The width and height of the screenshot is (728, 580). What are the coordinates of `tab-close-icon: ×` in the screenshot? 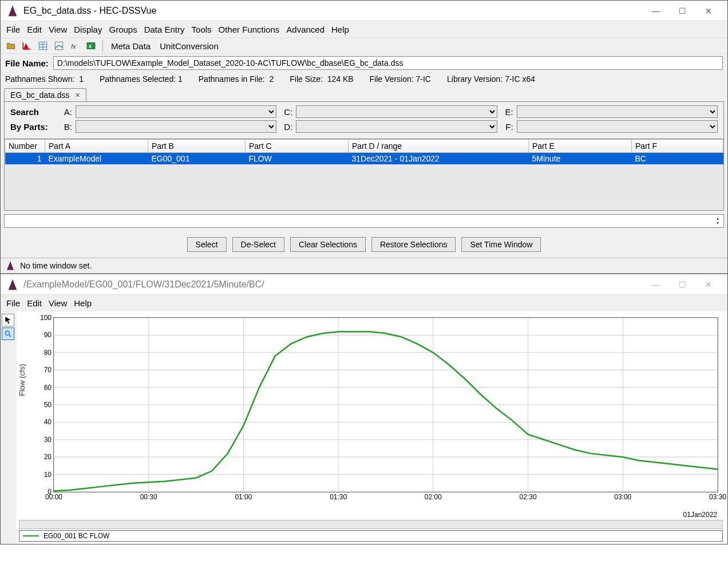 It's located at (77, 95).